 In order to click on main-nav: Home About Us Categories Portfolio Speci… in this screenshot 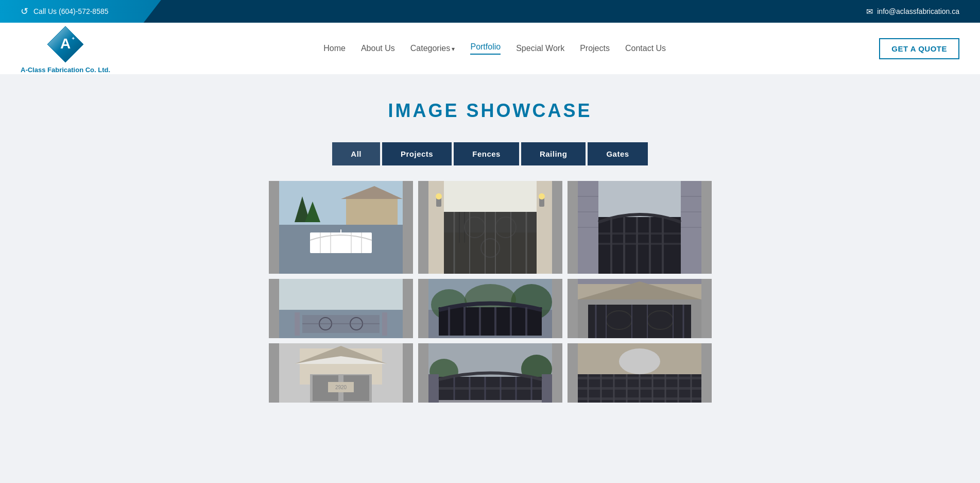, I will do `click(494, 48)`.